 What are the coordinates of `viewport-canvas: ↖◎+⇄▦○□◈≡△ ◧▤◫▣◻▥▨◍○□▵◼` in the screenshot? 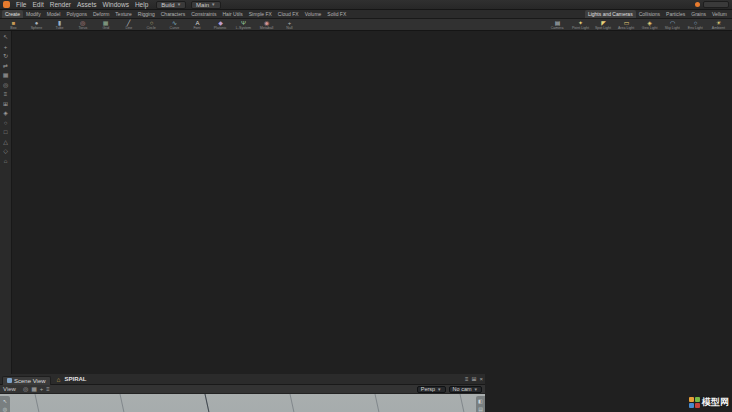 It's located at (242, 403).